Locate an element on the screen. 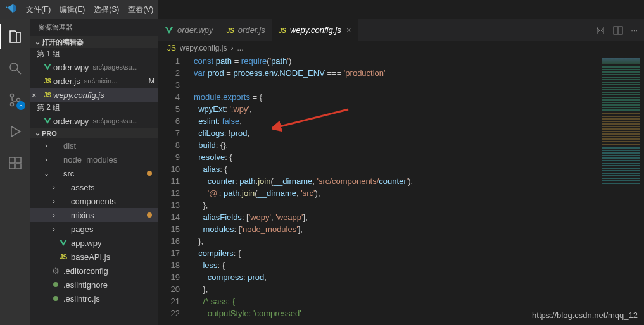 This screenshot has height=325, width=644. file-label: order.js is located at coordinates (67, 81).